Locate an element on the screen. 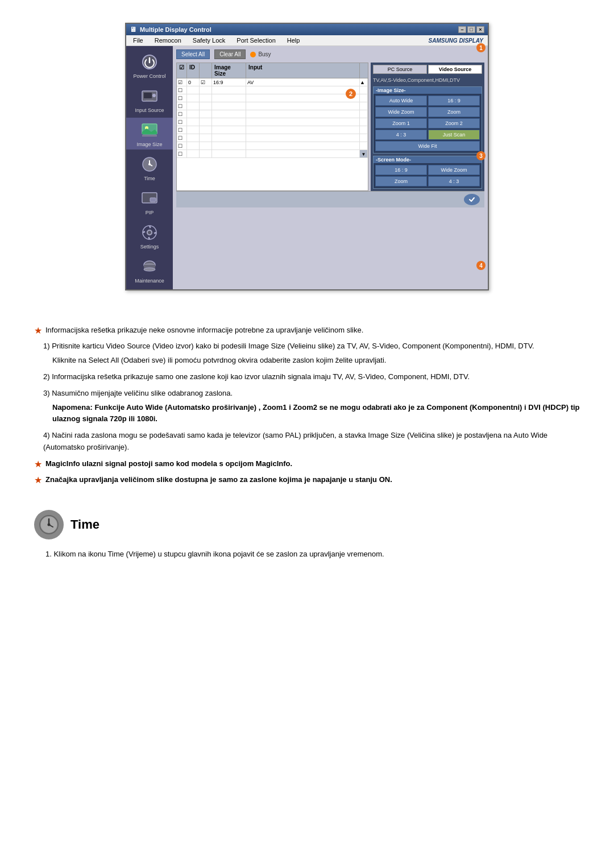 This screenshot has height=868, width=614. window-title: Multiple Display Control is located at coordinates (176, 30).